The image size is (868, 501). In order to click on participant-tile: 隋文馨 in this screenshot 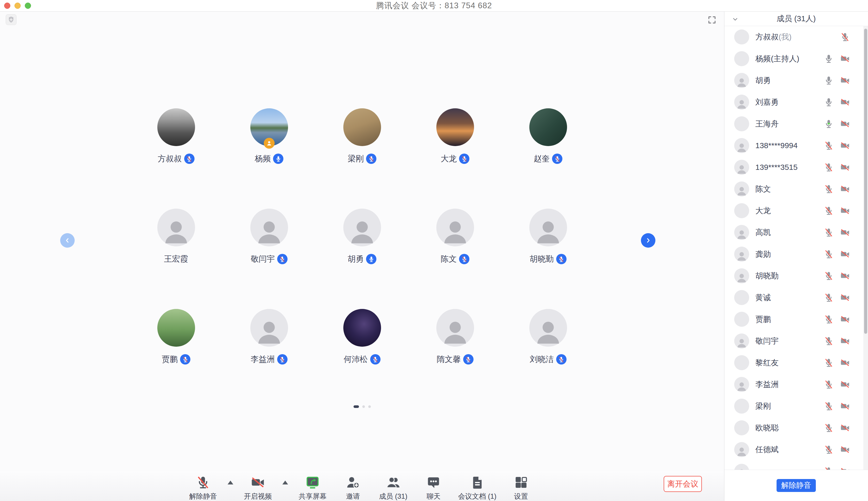, I will do `click(455, 337)`.